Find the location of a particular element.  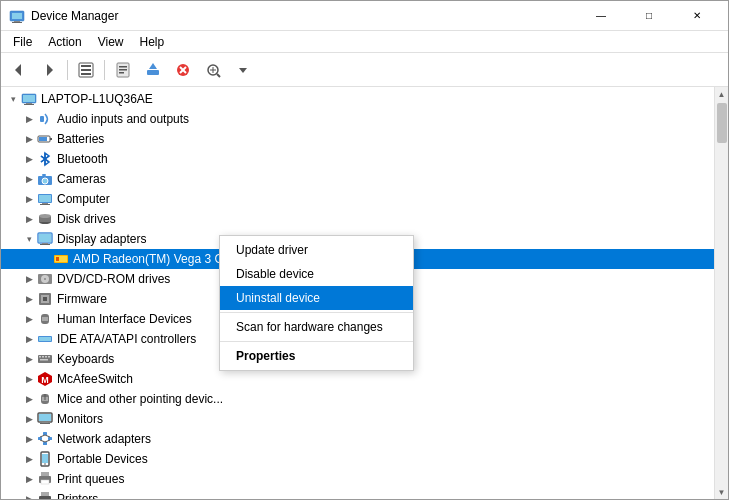

expand-network: ▶ is located at coordinates (29, 439).